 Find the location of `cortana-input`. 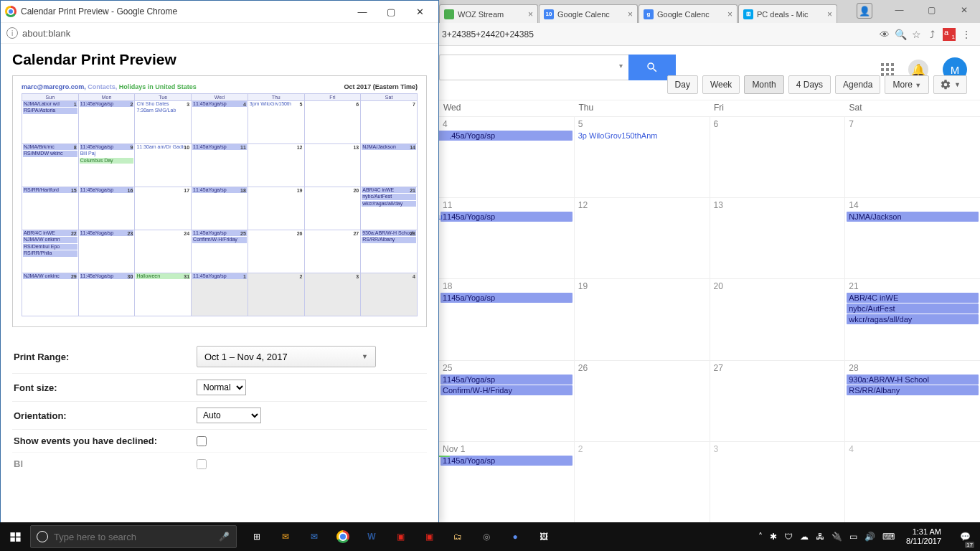

cortana-input is located at coordinates (133, 537).